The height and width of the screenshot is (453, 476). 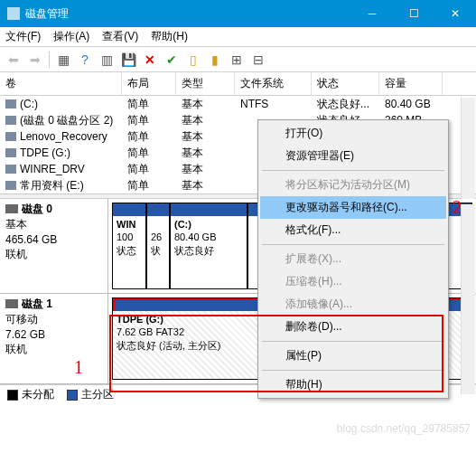 What do you see at coordinates (85, 60) in the screenshot?
I see `help-icon: ?` at bounding box center [85, 60].